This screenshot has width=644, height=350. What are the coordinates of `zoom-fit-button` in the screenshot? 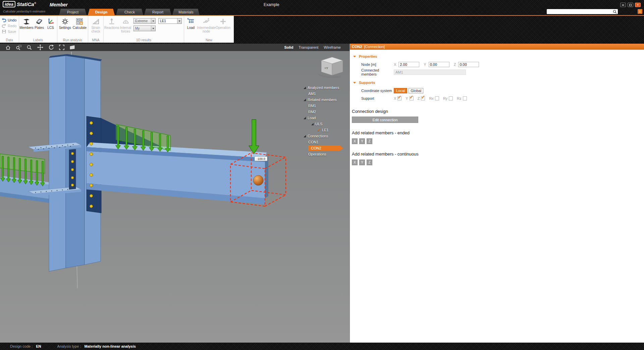 It's located at (62, 48).